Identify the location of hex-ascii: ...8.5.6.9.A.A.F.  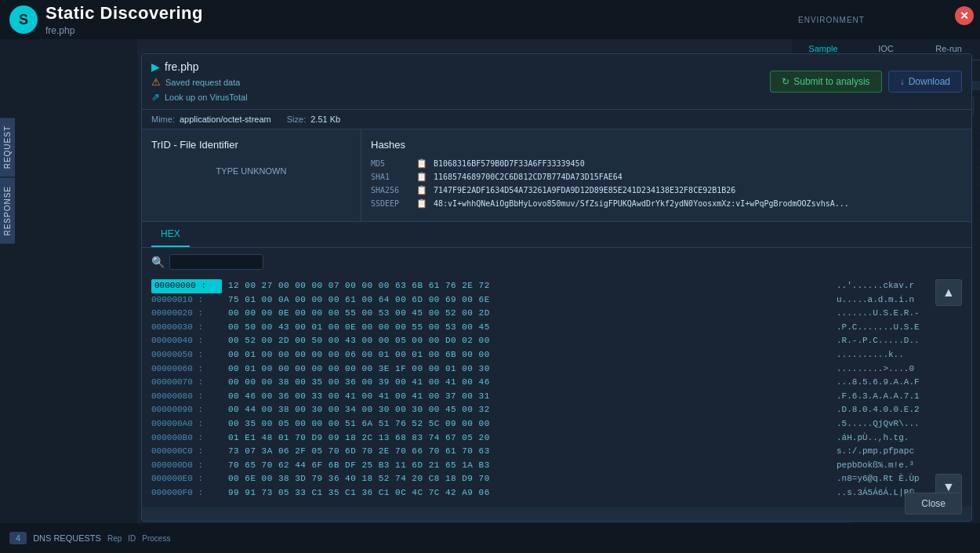
(899, 383).